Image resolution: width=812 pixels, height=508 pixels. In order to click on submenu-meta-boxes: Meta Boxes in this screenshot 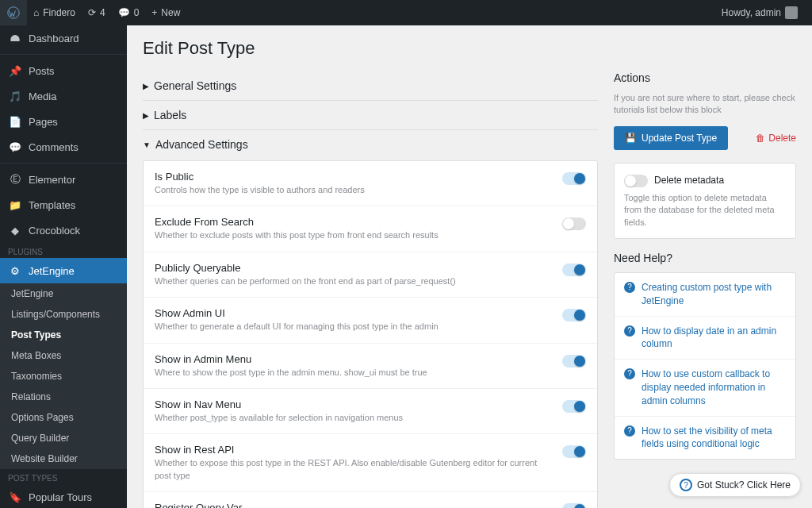, I will do `click(63, 356)`.